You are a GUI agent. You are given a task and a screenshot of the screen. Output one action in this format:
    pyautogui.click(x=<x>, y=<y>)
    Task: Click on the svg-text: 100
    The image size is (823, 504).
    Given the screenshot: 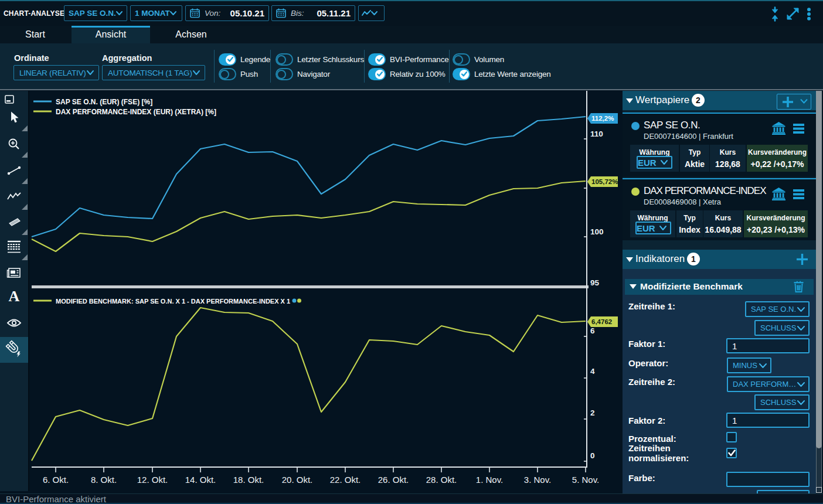 What is the action you would take?
    pyautogui.click(x=597, y=232)
    